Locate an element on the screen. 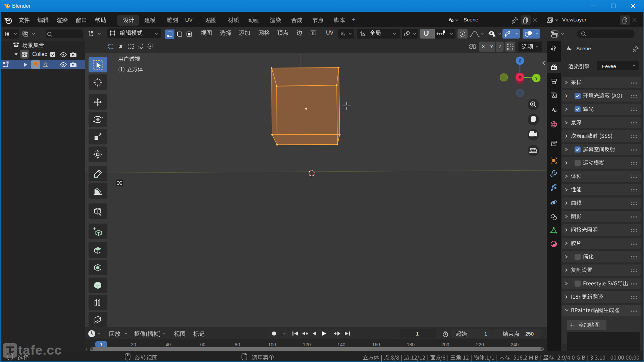  svg-text: Z is located at coordinates (520, 61).